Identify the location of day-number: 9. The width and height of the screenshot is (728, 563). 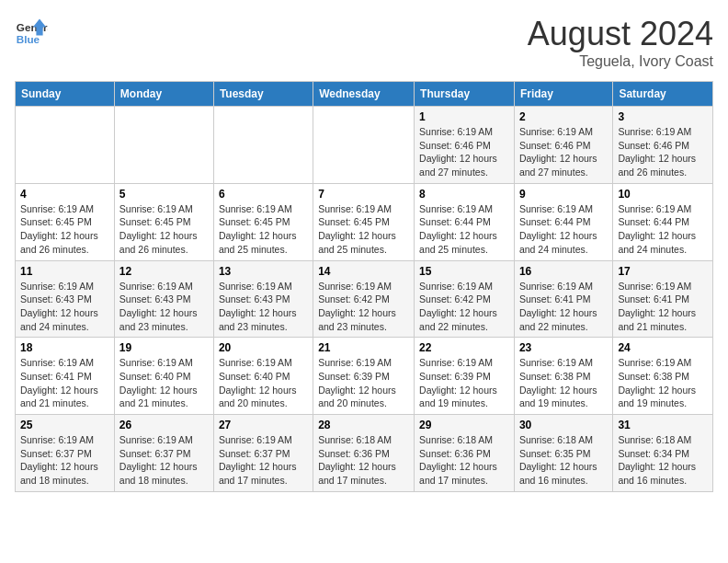
(563, 194).